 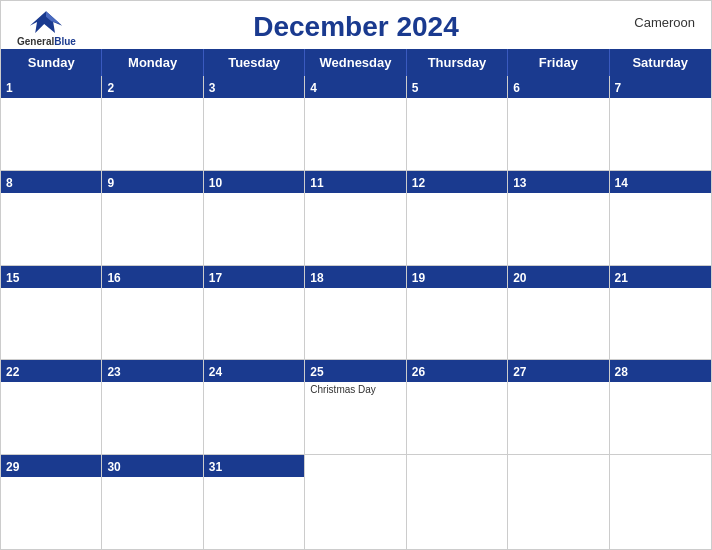 I want to click on date-number: 10, so click(x=216, y=183).